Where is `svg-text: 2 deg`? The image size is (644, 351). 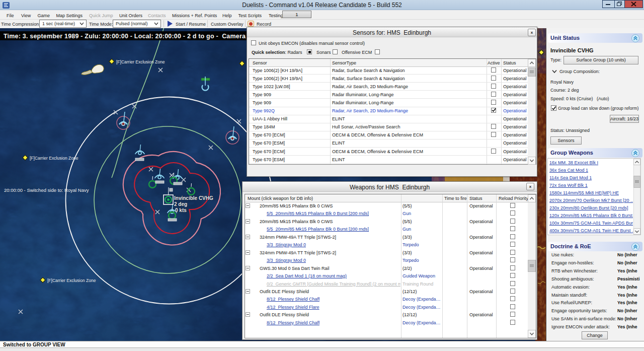
svg-text: 2 deg is located at coordinates (181, 204).